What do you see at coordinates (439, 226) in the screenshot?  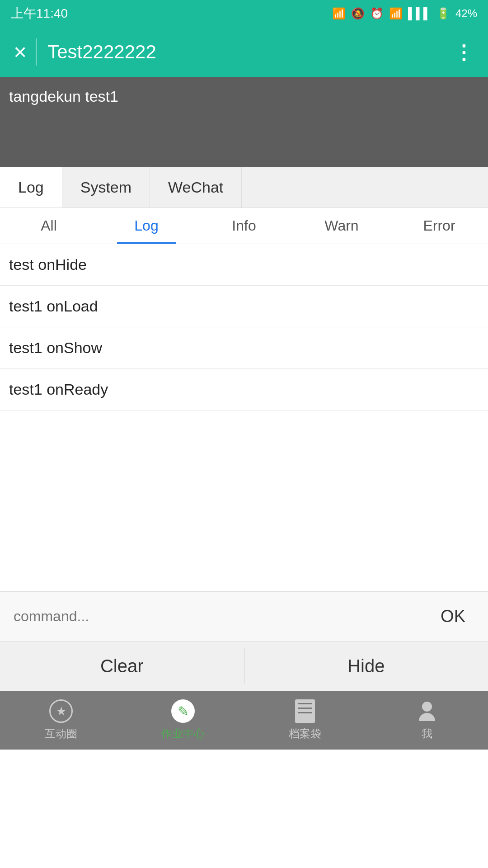 I see `subtab-error: Error` at bounding box center [439, 226].